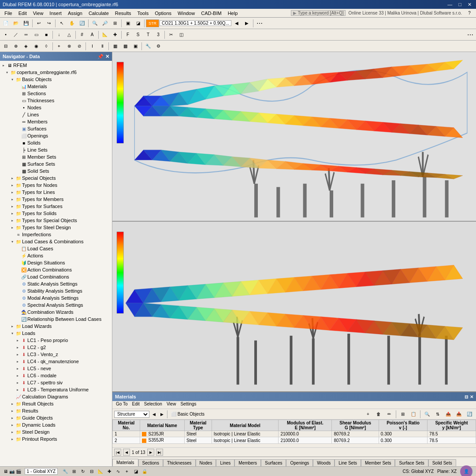 This screenshot has height=476, width=476. Describe the element at coordinates (248, 463) in the screenshot. I see `tab-members: Members` at that location.